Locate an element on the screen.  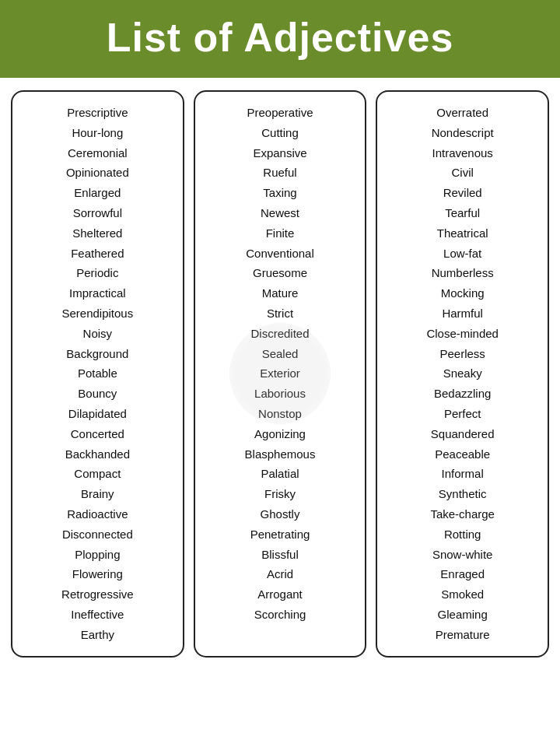
list-item: Gruesome is located at coordinates (280, 273).